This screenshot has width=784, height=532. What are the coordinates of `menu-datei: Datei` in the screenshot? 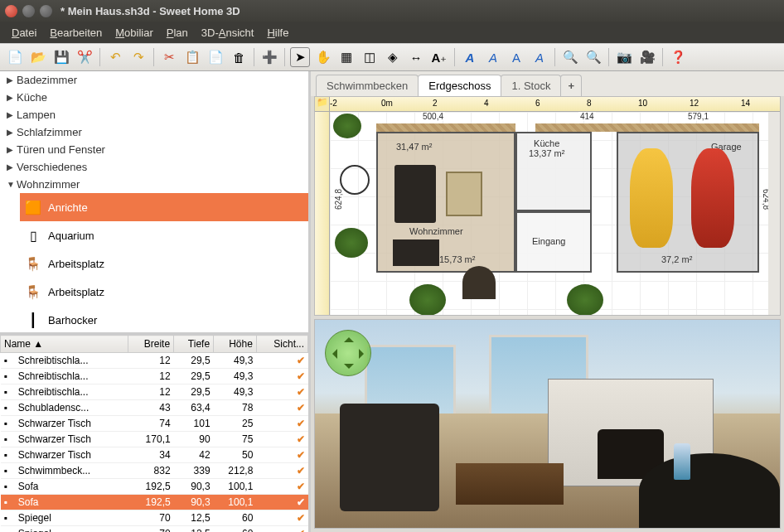 It's located at (24, 33).